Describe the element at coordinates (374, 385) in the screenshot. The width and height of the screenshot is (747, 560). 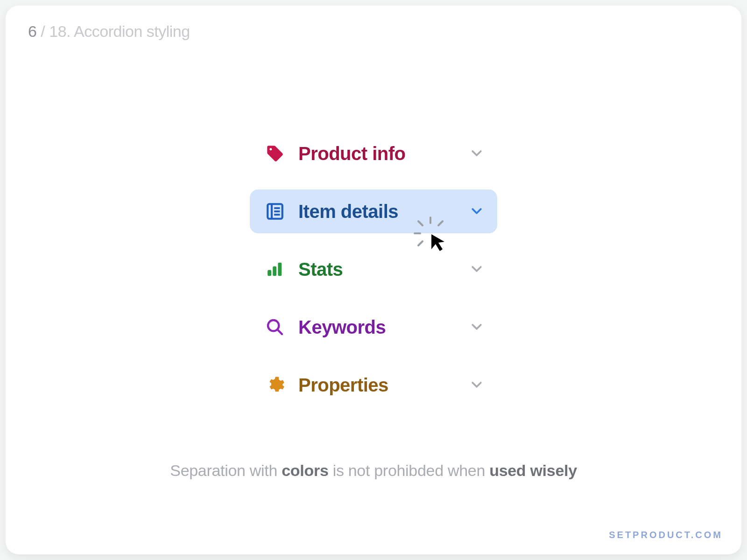
I see `accordion-item-properties: Properties` at that location.